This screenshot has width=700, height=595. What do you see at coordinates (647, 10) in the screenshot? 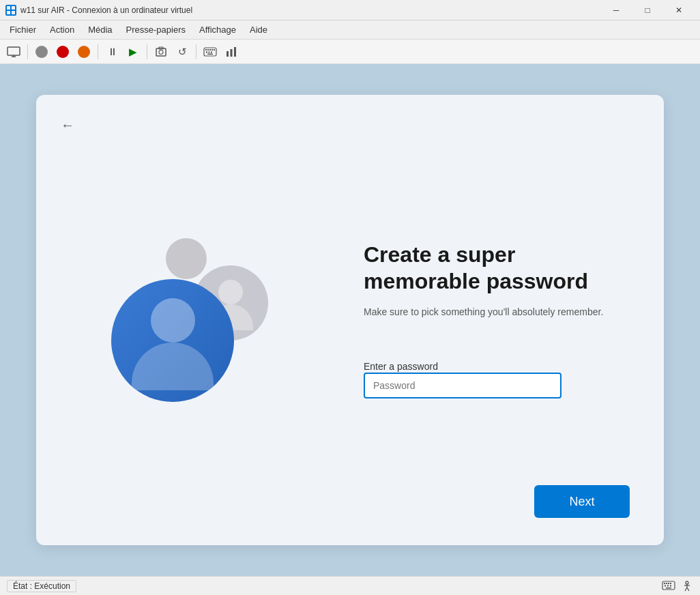
I see `window-controls: ─ □ ✕` at bounding box center [647, 10].